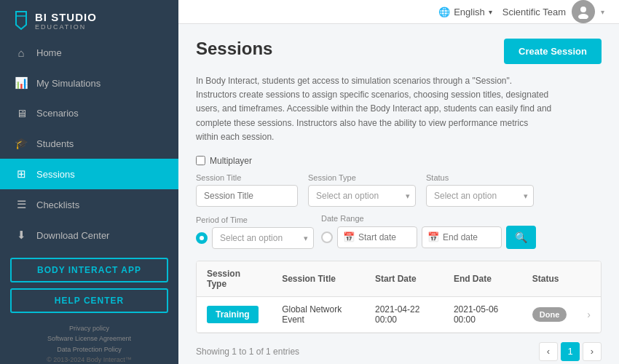  I want to click on simulations-icon: 📊, so click(21, 83).